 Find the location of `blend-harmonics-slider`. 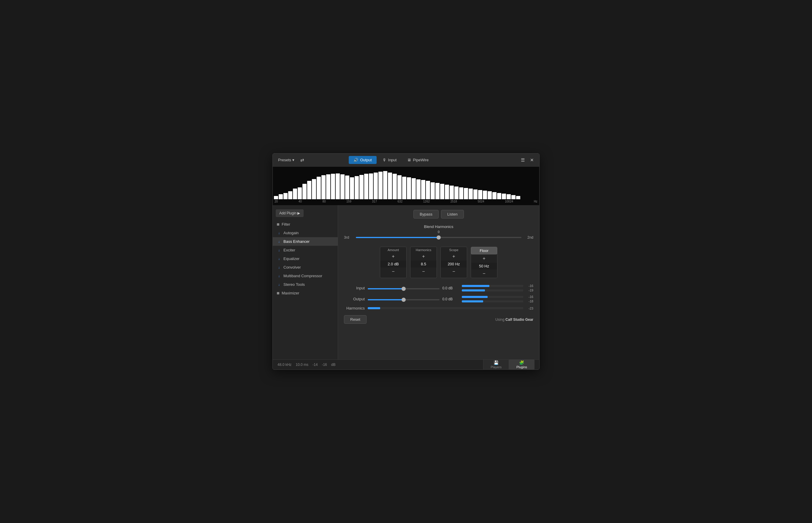

blend-harmonics-slider is located at coordinates (438, 238).